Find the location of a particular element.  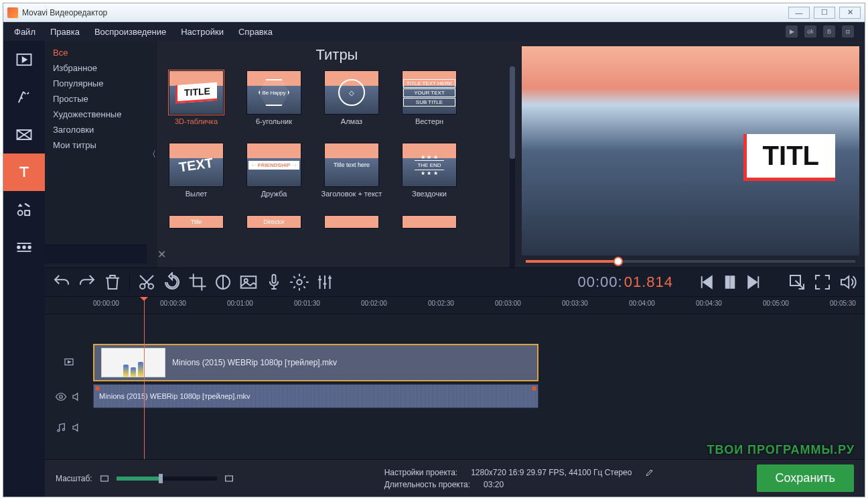

cat-simple: Простые is located at coordinates (96, 99).